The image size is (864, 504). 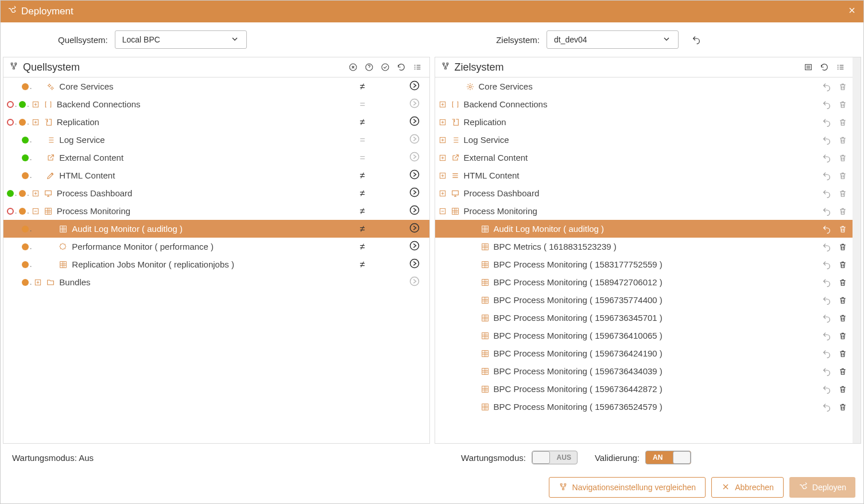 What do you see at coordinates (385, 67) in the screenshot?
I see `validate-button` at bounding box center [385, 67].